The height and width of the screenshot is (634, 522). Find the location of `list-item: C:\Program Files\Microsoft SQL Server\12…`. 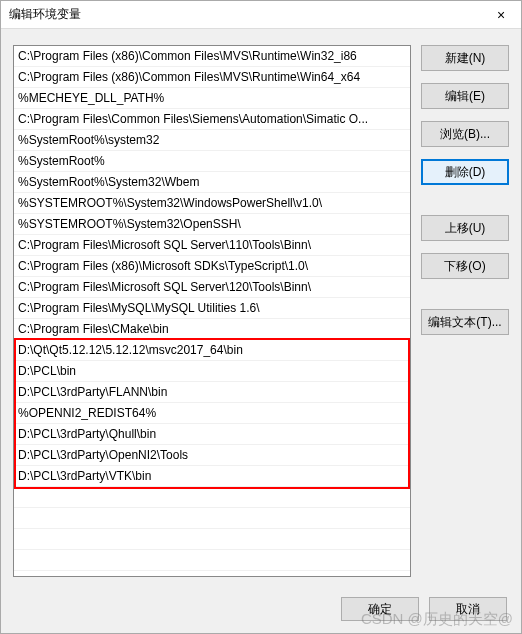

list-item: C:\Program Files\Microsoft SQL Server\12… is located at coordinates (212, 288).